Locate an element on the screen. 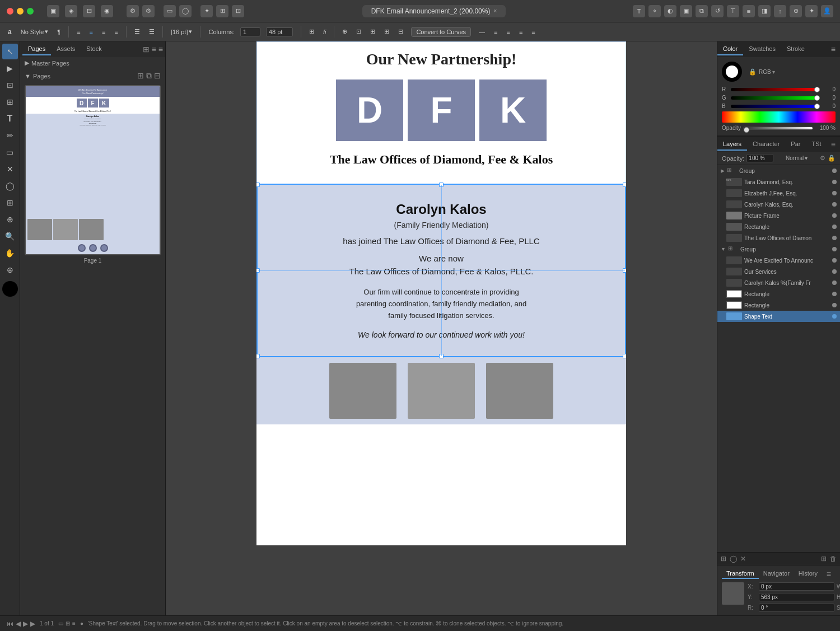 This screenshot has height=631, width=840. layer-group-1: ▶ ⊞ Group is located at coordinates (778, 171).